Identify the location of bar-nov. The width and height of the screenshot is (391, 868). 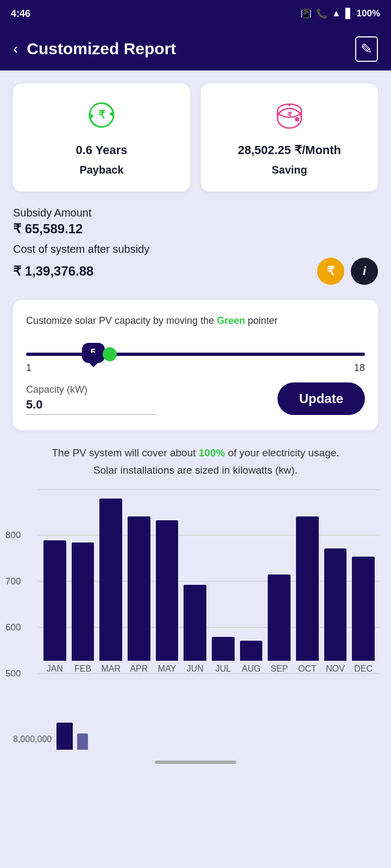
(336, 604).